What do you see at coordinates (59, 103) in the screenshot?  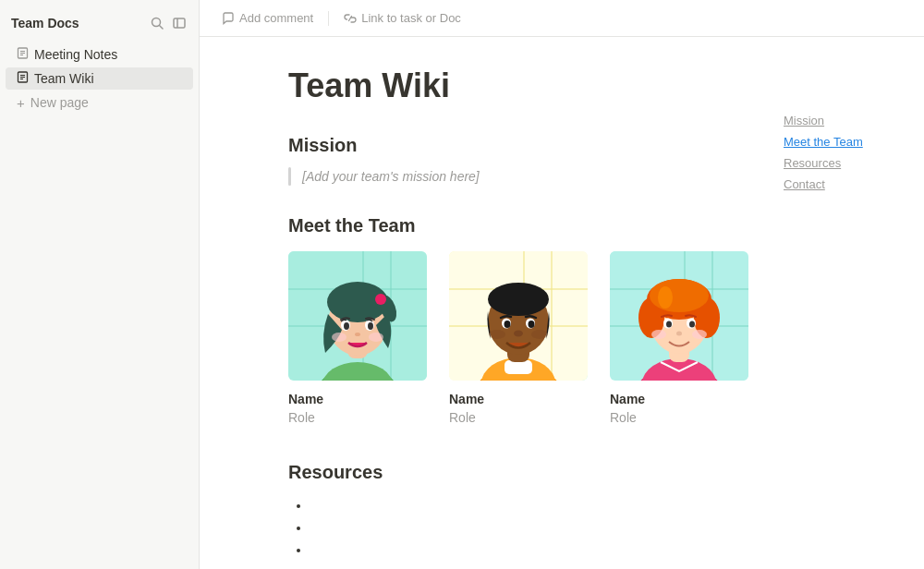 I see `new-page-label: New page` at bounding box center [59, 103].